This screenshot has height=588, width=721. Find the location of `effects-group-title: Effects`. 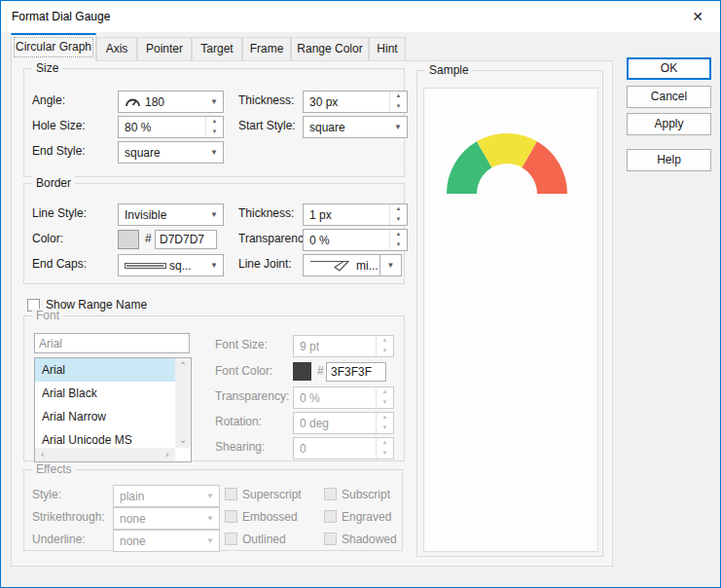

effects-group-title: Effects is located at coordinates (54, 469).